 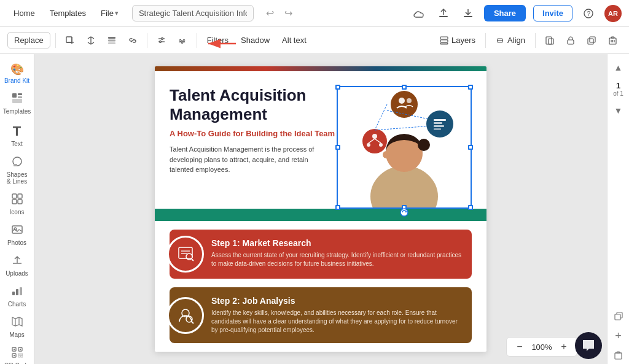 What do you see at coordinates (279, 14) in the screenshot?
I see `undo-redo-group: ↩ ↪` at bounding box center [279, 14].